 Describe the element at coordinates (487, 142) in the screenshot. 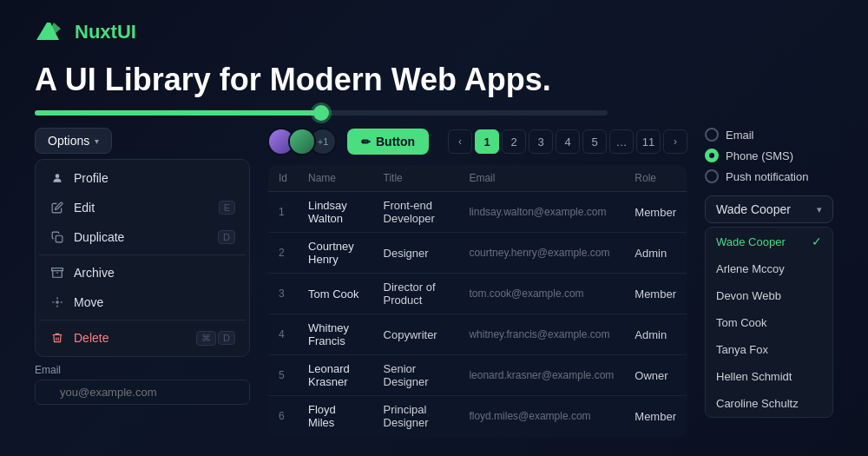

I see `page-btn-1: 1` at that location.